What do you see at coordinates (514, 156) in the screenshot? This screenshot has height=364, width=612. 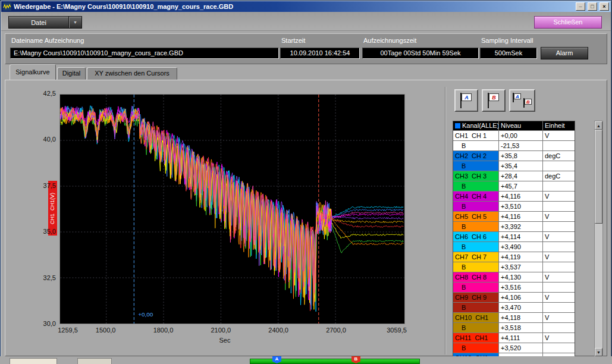 I see `channel-row-ch2: CH2 CH 2+35,8degC` at bounding box center [514, 156].